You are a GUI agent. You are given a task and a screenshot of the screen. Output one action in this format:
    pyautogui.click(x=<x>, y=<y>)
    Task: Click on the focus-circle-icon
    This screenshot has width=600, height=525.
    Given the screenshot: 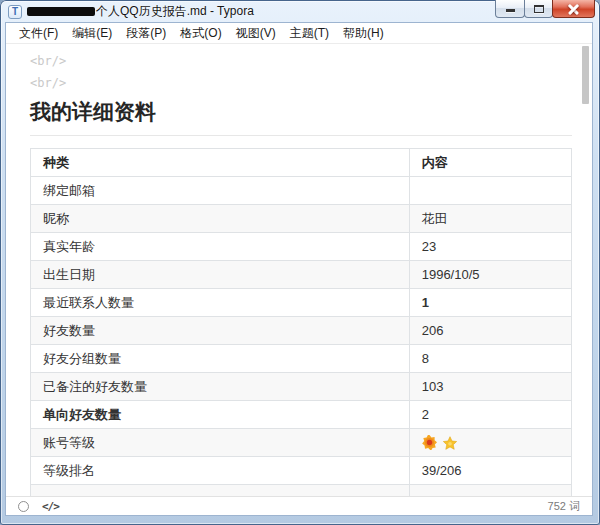 What is the action you would take?
    pyautogui.click(x=24, y=506)
    